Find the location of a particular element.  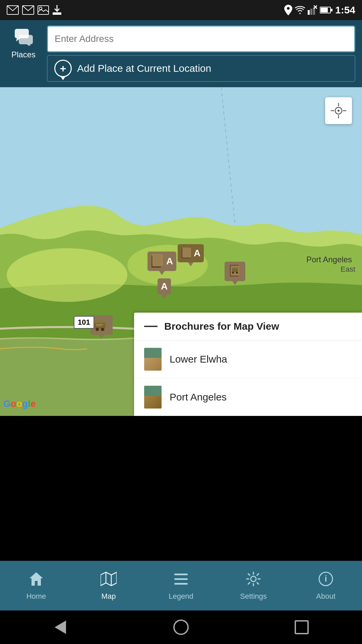

brochure-name-lower-elwha: Lower Elwha is located at coordinates (198, 359).